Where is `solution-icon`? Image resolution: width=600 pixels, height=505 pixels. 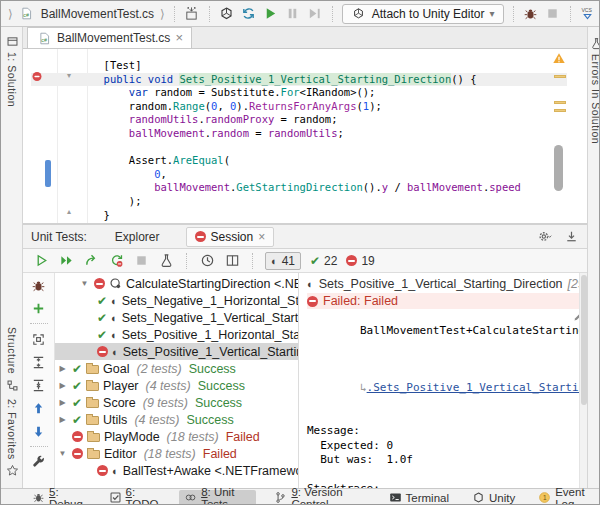
solution-icon is located at coordinates (12, 41).